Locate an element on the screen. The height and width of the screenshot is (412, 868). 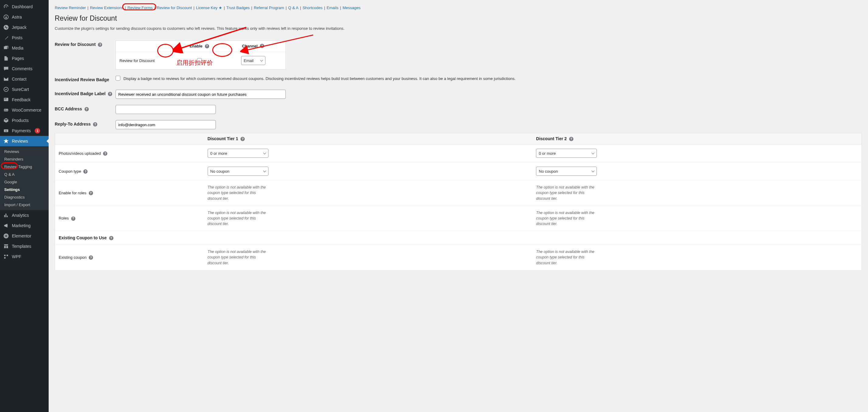
marketing-icon is located at coordinates (6, 226).